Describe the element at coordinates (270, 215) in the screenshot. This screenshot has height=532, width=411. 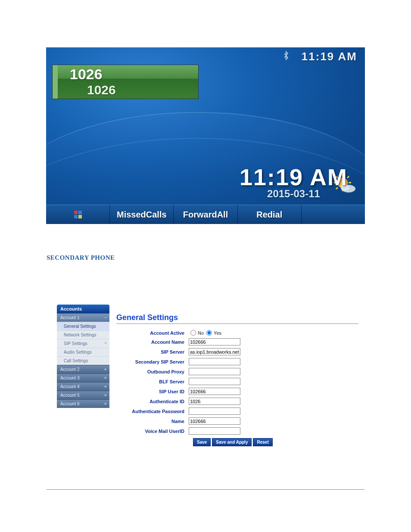
I see `softkey-redial: Redial` at that location.